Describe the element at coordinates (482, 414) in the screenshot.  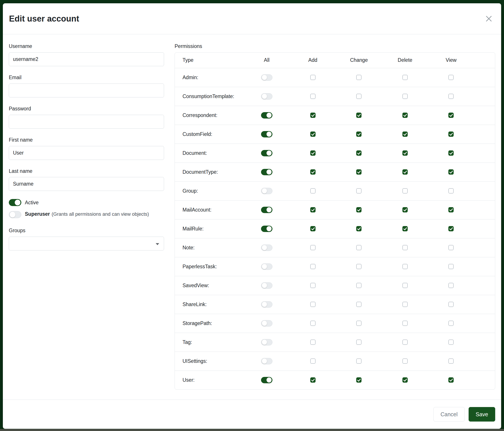
I see `save-button: Save` at that location.